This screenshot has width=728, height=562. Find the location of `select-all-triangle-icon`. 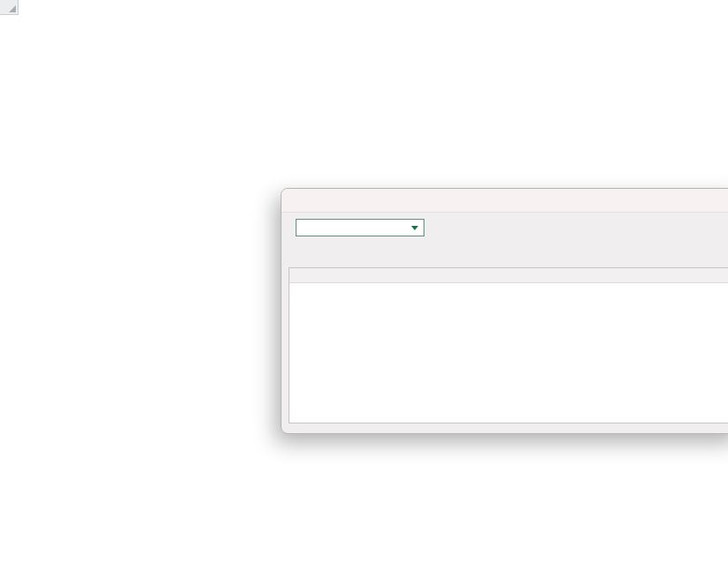

select-all-triangle-icon is located at coordinates (12, 9).